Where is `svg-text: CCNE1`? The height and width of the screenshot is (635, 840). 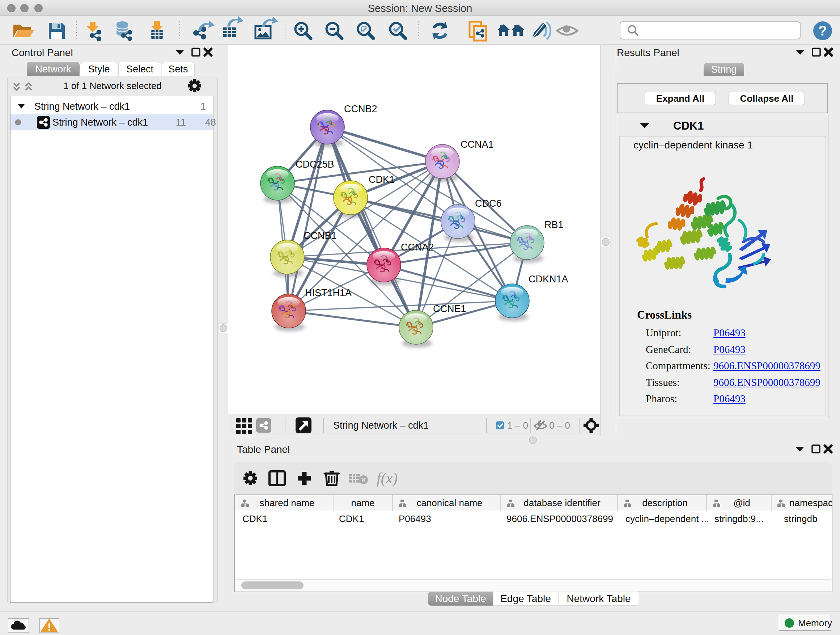 svg-text: CCNE1 is located at coordinates (450, 309).